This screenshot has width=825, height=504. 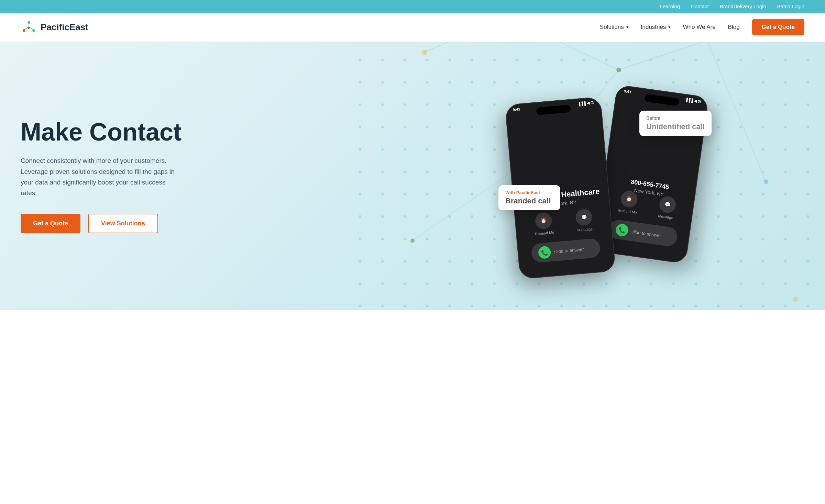 What do you see at coordinates (529, 198) in the screenshot?
I see `badge-with: With PacificEast Branded call` at bounding box center [529, 198].